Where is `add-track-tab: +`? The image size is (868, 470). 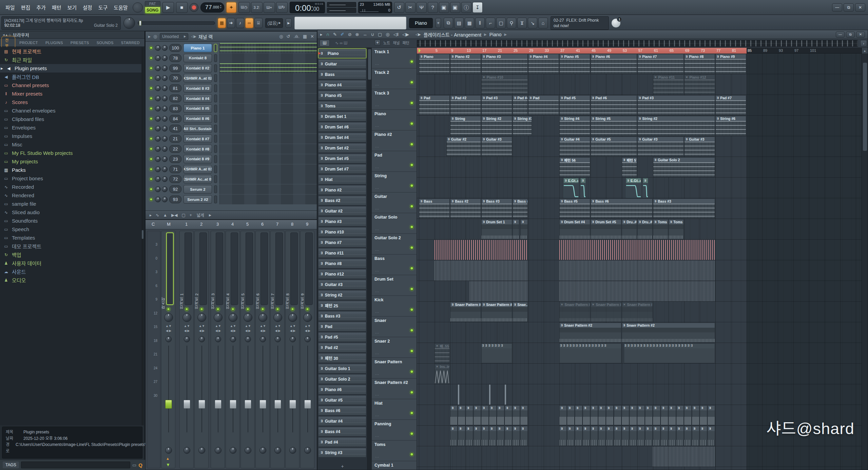
add-track-tab: + is located at coordinates (378, 43).